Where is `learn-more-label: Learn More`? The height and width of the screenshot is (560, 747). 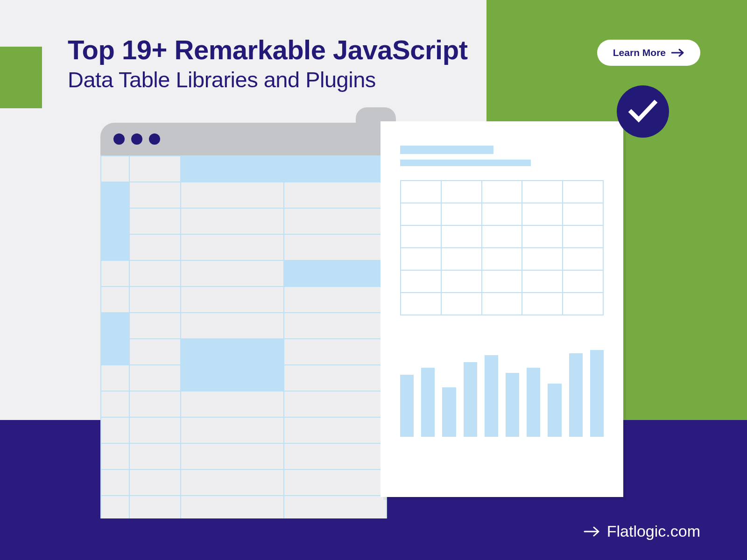 learn-more-label: Learn More is located at coordinates (640, 53).